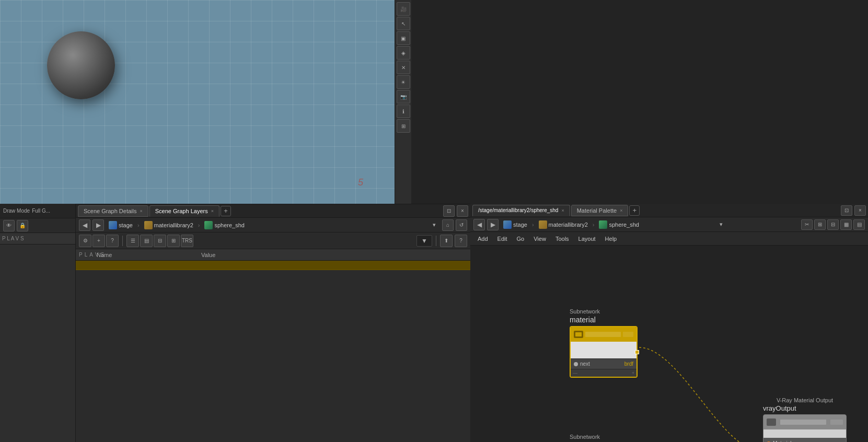 The width and height of the screenshot is (868, 442). What do you see at coordinates (860, 211) in the screenshot?
I see `ne-panel-close-btn: ×` at bounding box center [860, 211].